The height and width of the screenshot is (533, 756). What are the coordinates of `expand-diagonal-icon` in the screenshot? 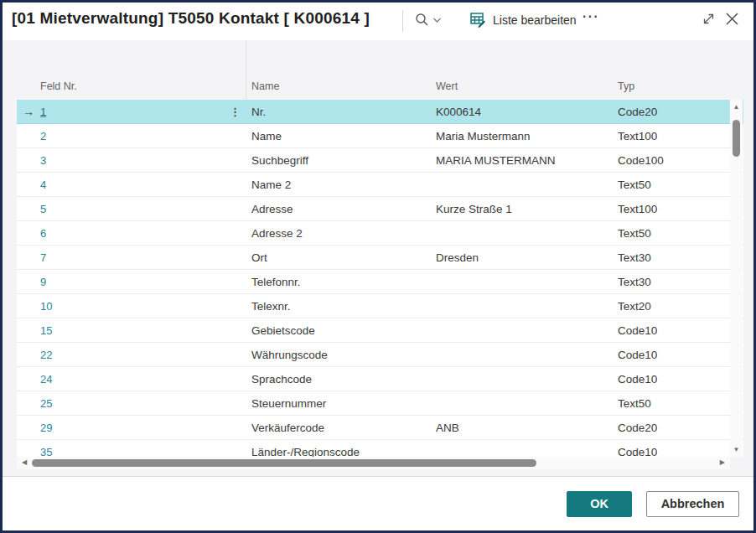 It's located at (709, 18).